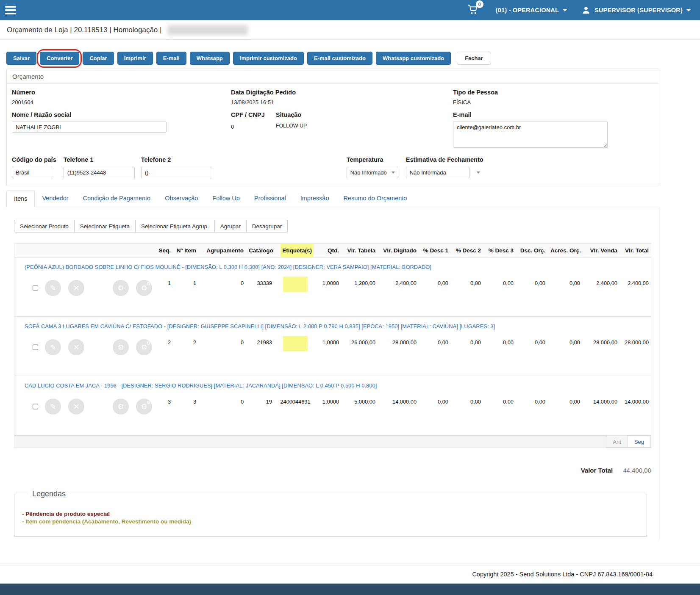 The height and width of the screenshot is (595, 700). What do you see at coordinates (135, 58) in the screenshot?
I see `imprimir-button: Imprimir` at bounding box center [135, 58].